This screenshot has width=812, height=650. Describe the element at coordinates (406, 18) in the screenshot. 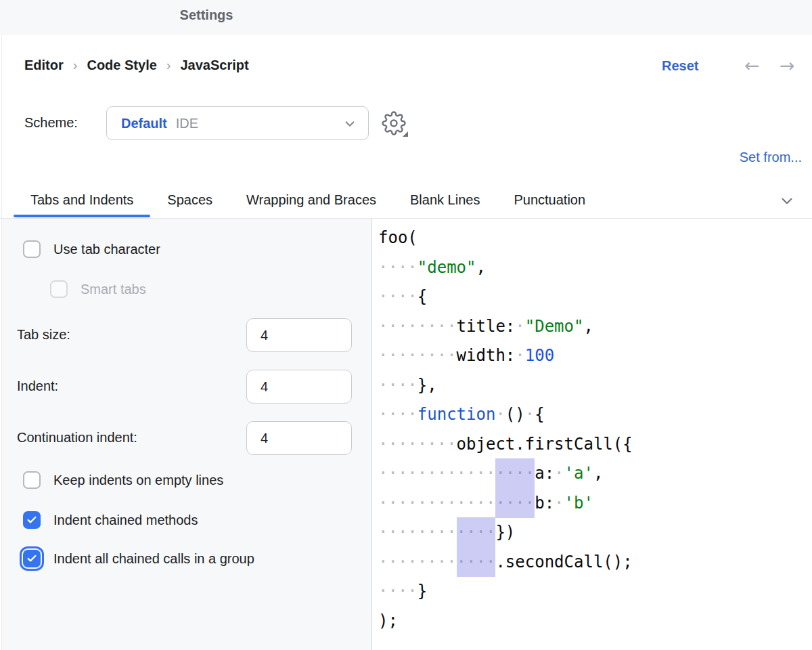

I see `settings-titlebar: Settings` at that location.